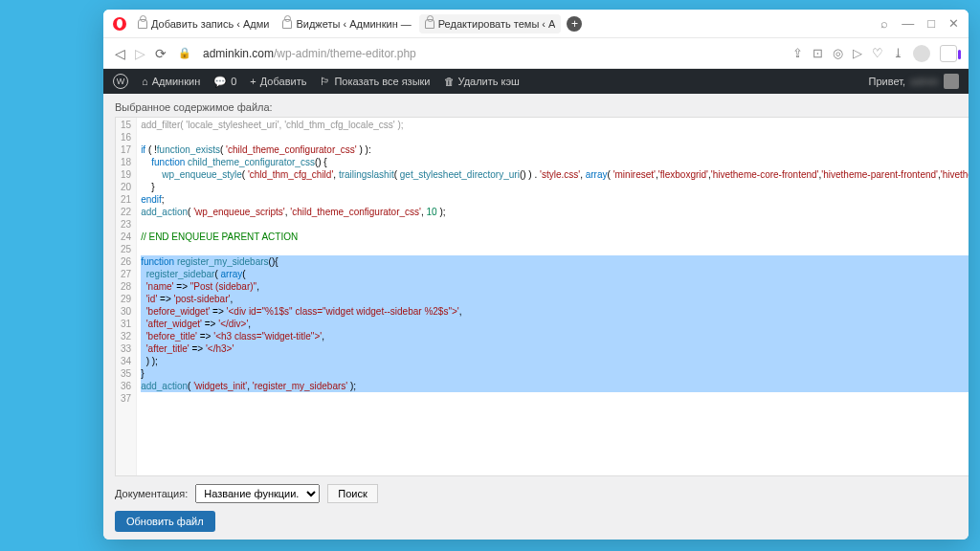  Describe the element at coordinates (922, 54) in the screenshot. I see `profile-avatar` at that location.